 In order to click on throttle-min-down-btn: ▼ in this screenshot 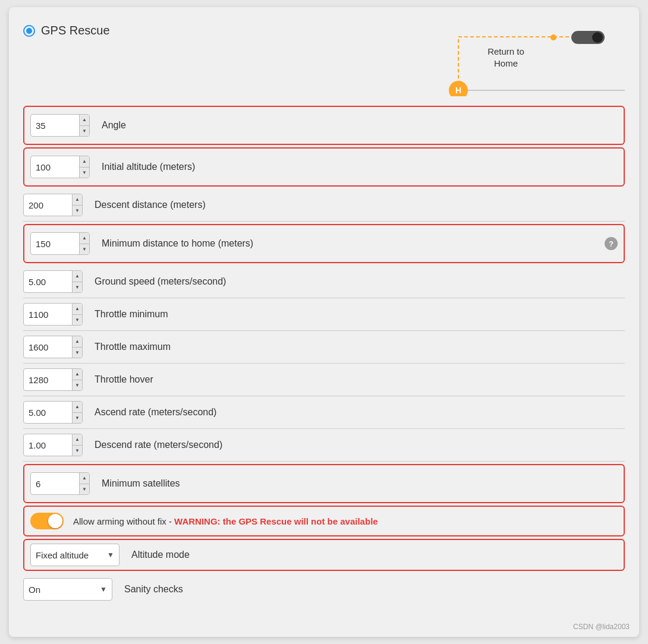, I will do `click(77, 320)`.